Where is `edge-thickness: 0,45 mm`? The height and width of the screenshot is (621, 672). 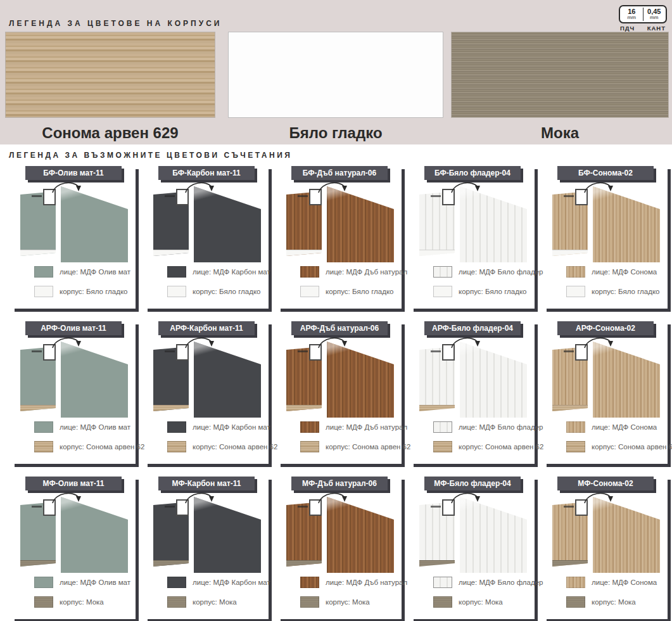 edge-thickness: 0,45 mm is located at coordinates (655, 14).